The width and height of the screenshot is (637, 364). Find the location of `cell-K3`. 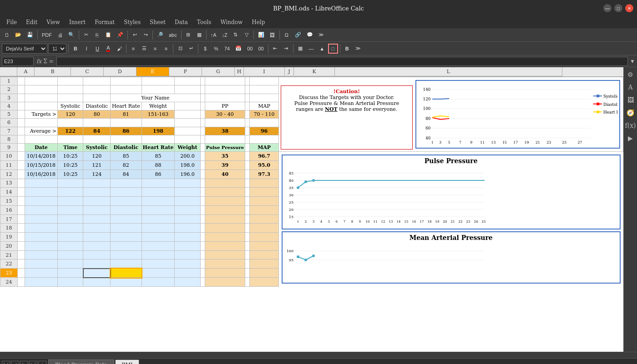

cell-K3 is located at coordinates (264, 98).